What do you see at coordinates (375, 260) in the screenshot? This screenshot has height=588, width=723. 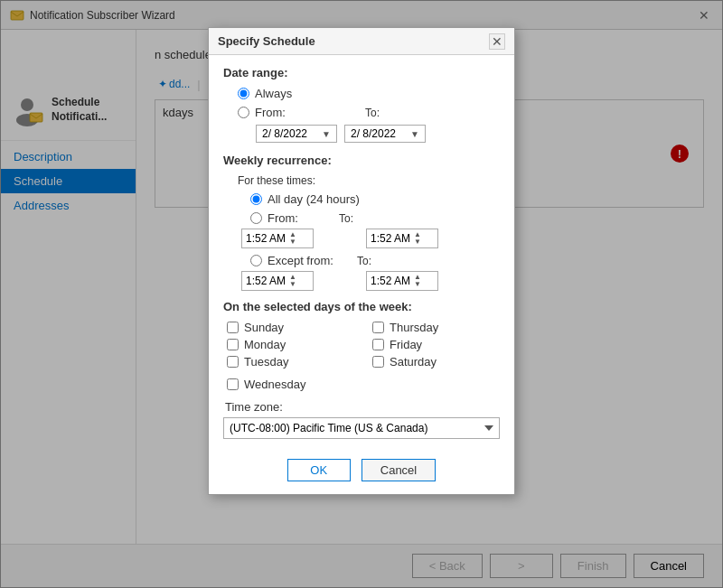 I see `except-row: Except from: To:` at bounding box center [375, 260].